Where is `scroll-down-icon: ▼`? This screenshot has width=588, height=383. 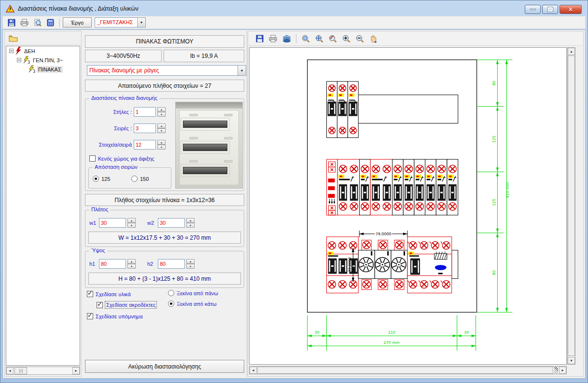 scroll-down-icon: ▼ is located at coordinates (572, 361).